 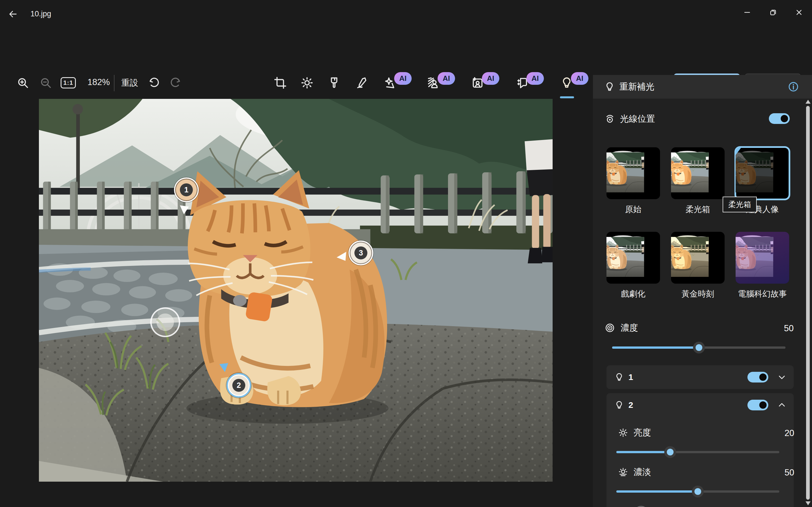 What do you see at coordinates (633, 258) in the screenshot?
I see `preset-dramatic` at bounding box center [633, 258].